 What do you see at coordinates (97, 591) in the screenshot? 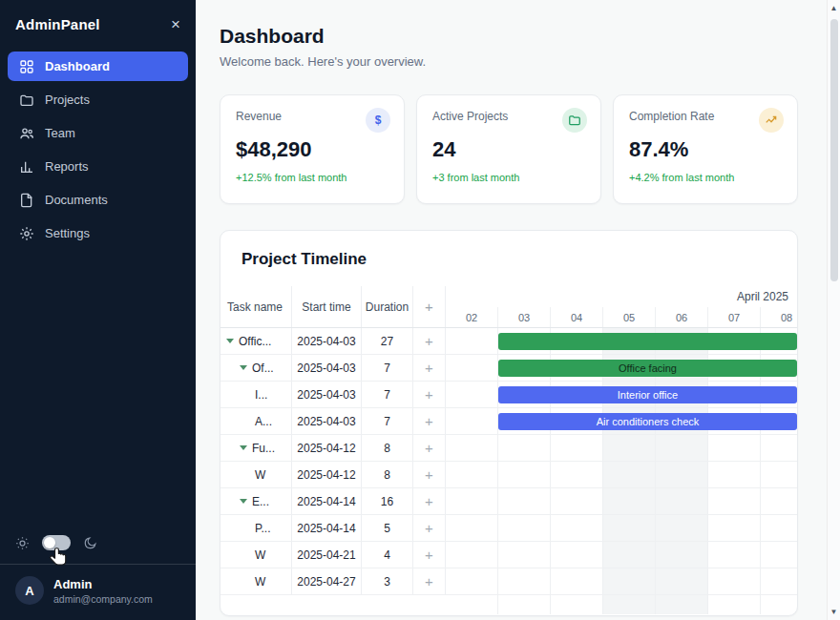
I see `user-profile: A Admin admin@company.com` at bounding box center [97, 591].